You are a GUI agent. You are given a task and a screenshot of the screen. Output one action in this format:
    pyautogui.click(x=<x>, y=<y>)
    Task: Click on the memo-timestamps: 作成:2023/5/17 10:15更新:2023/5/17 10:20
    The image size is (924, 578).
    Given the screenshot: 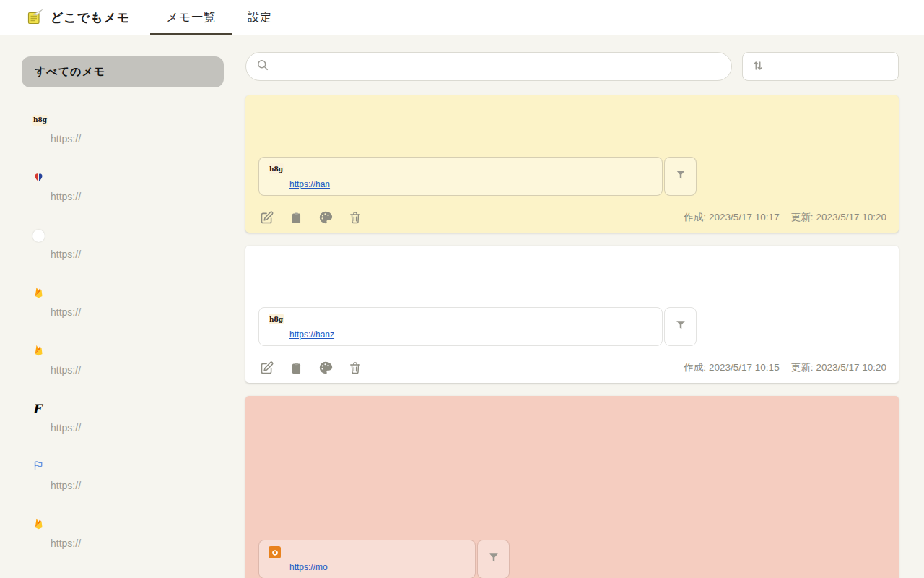 What is the action you would take?
    pyautogui.click(x=785, y=368)
    